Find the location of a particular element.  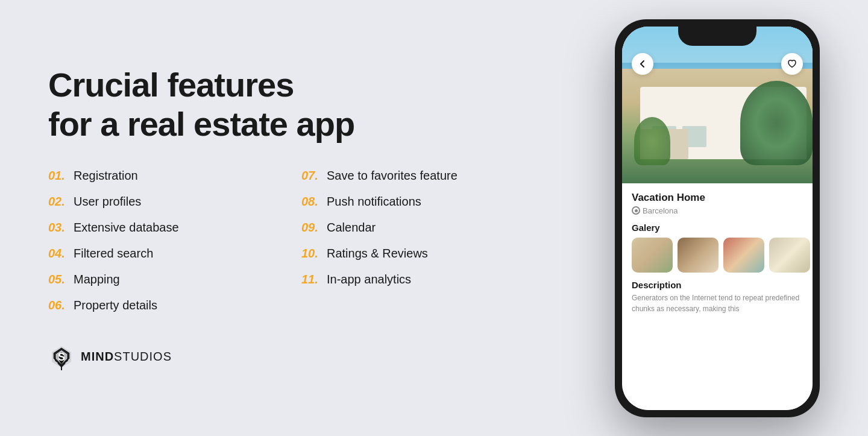

favorite-button is located at coordinates (792, 64).